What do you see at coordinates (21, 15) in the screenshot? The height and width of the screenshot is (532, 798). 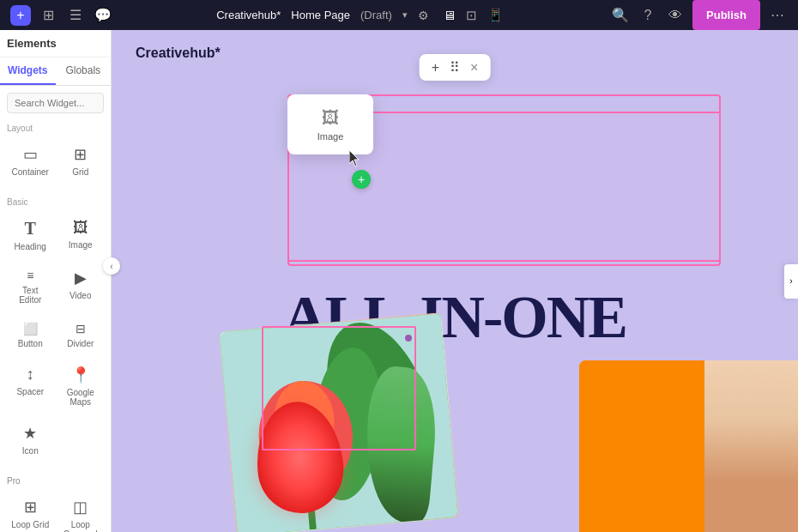 I see `add-element-button: +` at bounding box center [21, 15].